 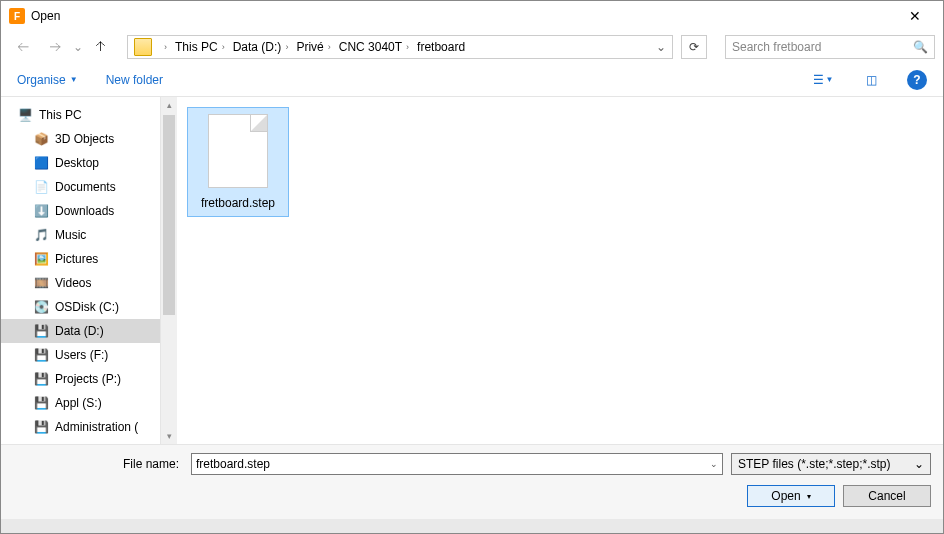 What do you see at coordinates (80, 331) in the screenshot?
I see `tree-node-data-d: 💾Data (D:)` at bounding box center [80, 331].